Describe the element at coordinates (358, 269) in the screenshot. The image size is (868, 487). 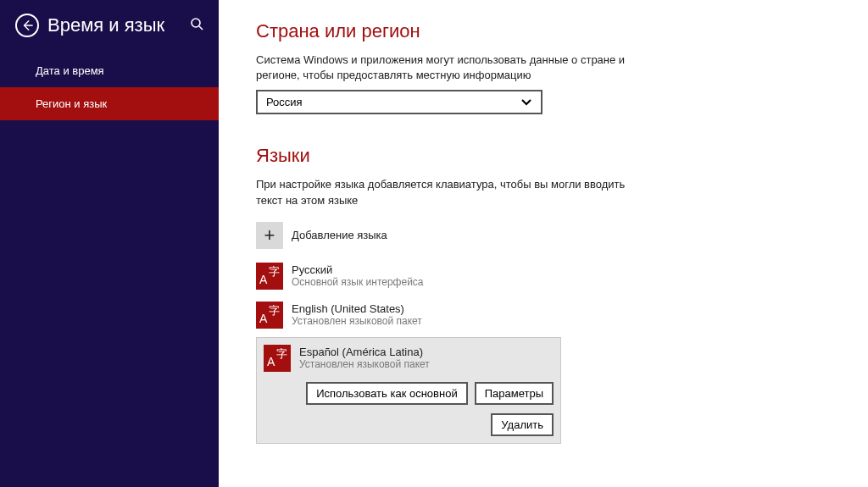
I see `language-name: Русский` at that location.